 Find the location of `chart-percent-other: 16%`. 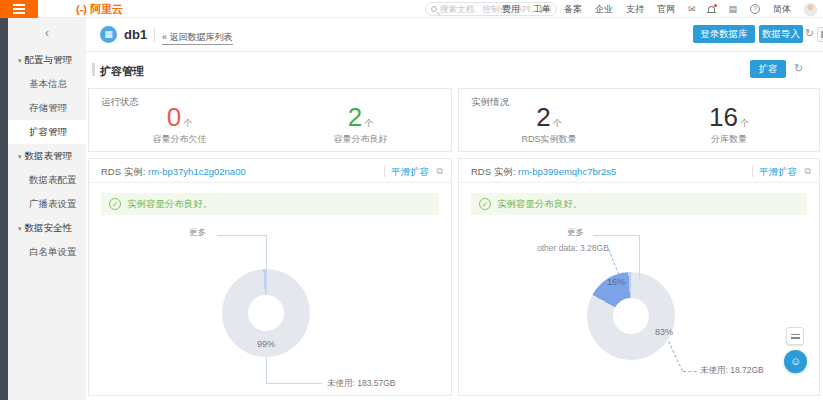

chart-percent-other: 16% is located at coordinates (616, 282).